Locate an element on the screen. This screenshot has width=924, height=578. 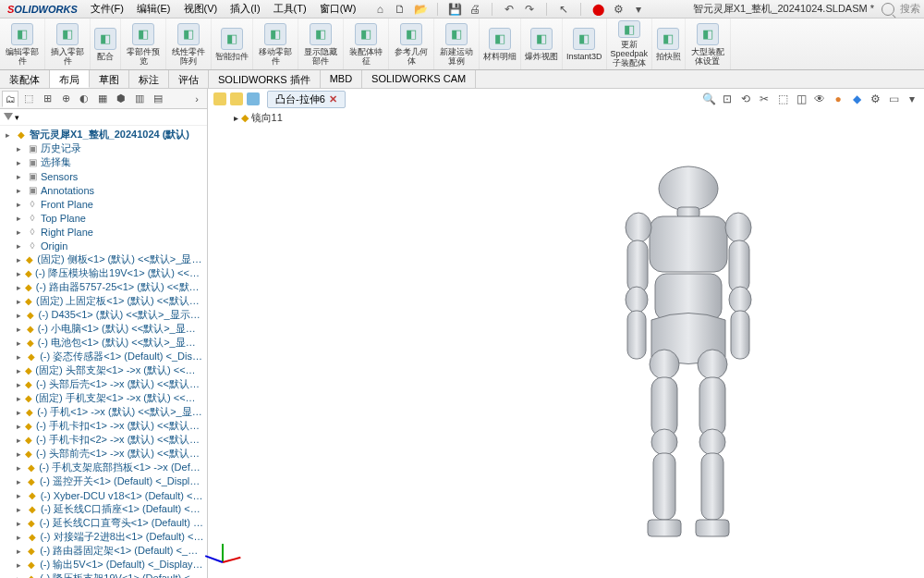
tree-node: ▸◆(-) 手机卡扣<2> ->x (默认) <<默认>_显示状态 1 is located at coordinates (103, 440).